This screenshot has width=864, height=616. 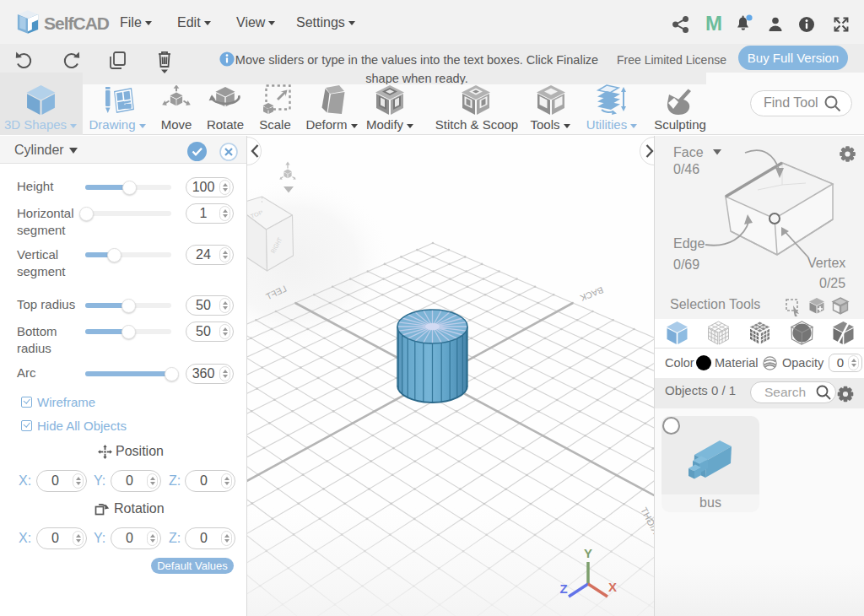 I want to click on svg-text: 0/69, so click(x=687, y=265).